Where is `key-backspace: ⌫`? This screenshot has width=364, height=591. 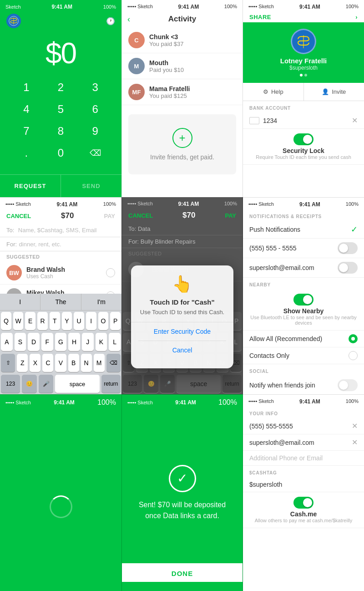
key-backspace: ⌫ is located at coordinates (96, 153).